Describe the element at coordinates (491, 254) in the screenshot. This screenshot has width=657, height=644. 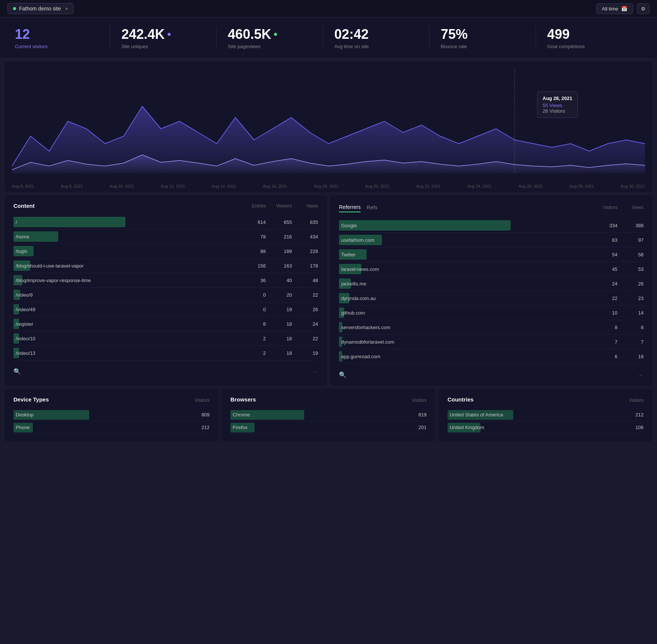
I see `table-row: Twitter5458` at that location.